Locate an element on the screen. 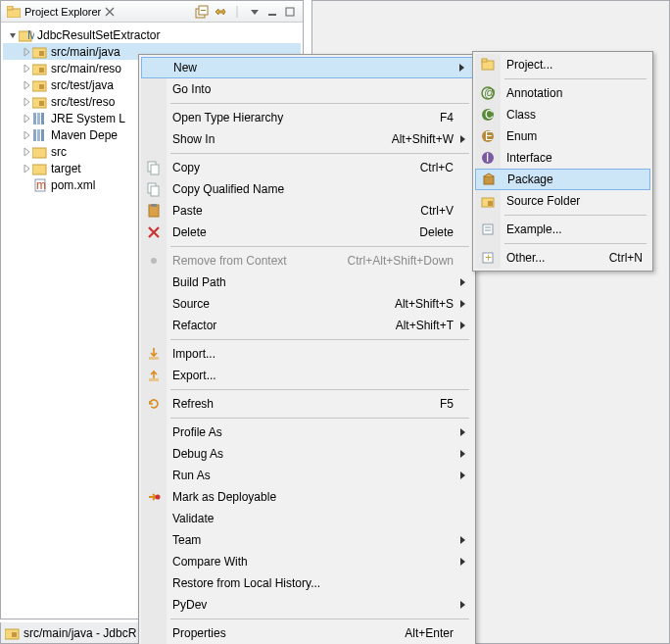 This screenshot has width=670, height=644. delete-icon is located at coordinates (154, 232).